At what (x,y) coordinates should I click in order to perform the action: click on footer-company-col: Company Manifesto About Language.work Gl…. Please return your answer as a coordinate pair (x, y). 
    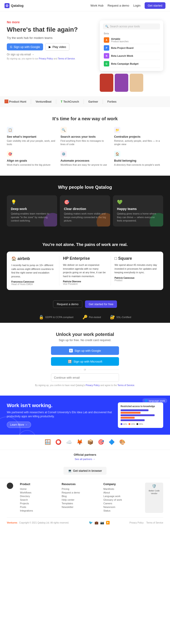
    Looking at the image, I should click on (121, 498).